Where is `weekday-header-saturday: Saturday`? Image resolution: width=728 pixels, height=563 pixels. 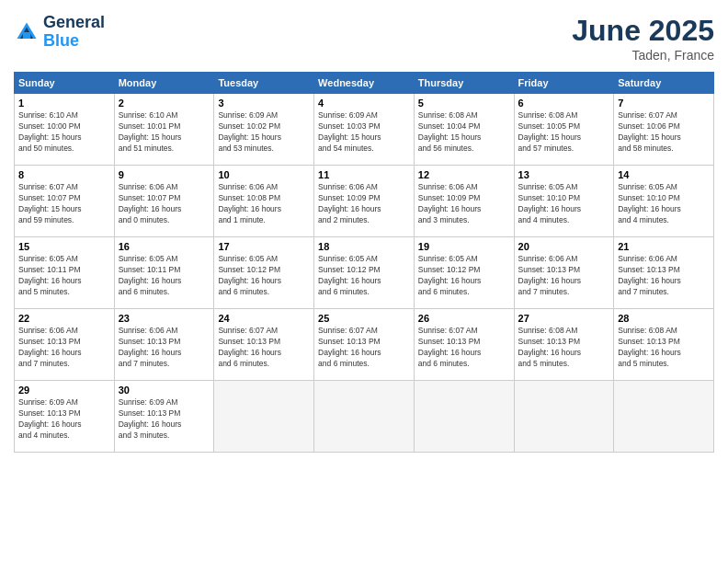 weekday-header-saturday: Saturday is located at coordinates (664, 83).